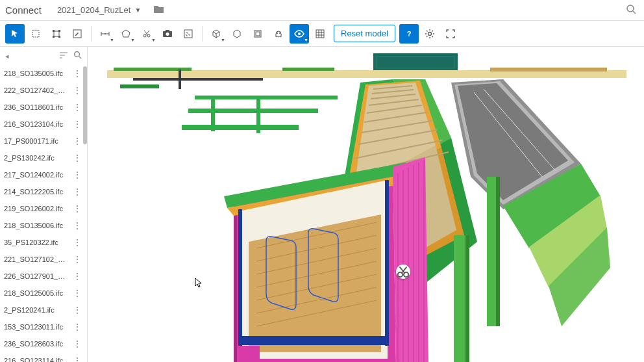 The image size is (644, 362). Describe the element at coordinates (320, 34) in the screenshot. I see `grid-tool` at that location.